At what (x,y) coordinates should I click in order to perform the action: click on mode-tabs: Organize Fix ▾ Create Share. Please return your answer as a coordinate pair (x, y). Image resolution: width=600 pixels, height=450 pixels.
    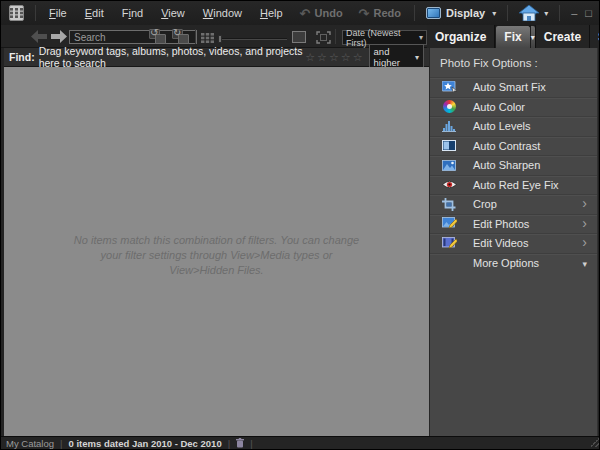
    Looking at the image, I should click on (514, 36).